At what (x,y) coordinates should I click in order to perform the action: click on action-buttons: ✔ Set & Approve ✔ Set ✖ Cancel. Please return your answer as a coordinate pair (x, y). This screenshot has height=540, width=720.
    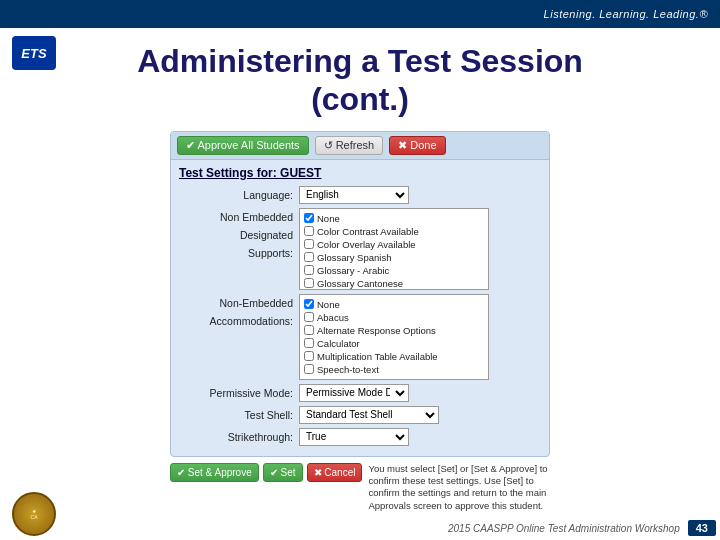
    Looking at the image, I should click on (266, 472).